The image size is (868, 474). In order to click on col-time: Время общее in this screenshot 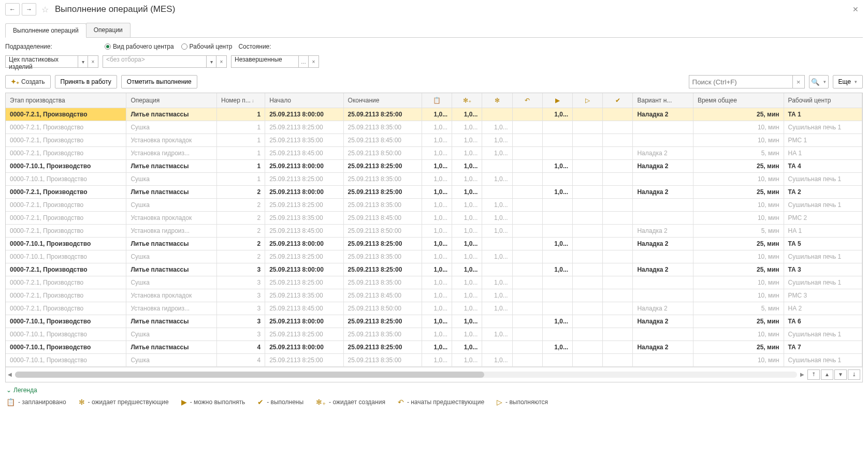, I will do `click(739, 100)`.